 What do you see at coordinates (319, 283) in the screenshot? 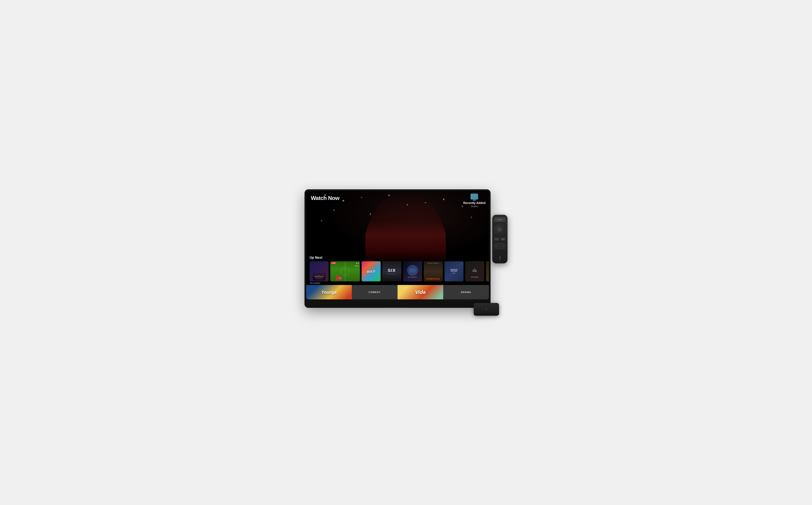
I see `card-label-greatest-showman: The Greates` at bounding box center [319, 283].